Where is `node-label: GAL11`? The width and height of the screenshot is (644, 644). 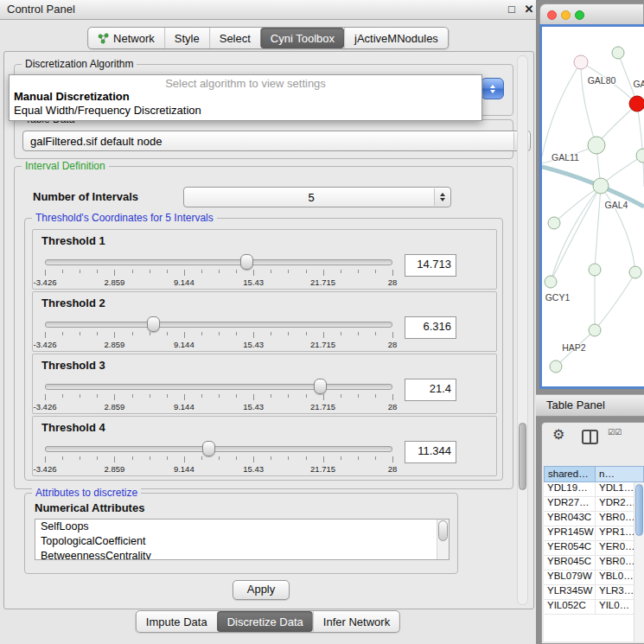
node-label: GAL11 is located at coordinates (565, 157).